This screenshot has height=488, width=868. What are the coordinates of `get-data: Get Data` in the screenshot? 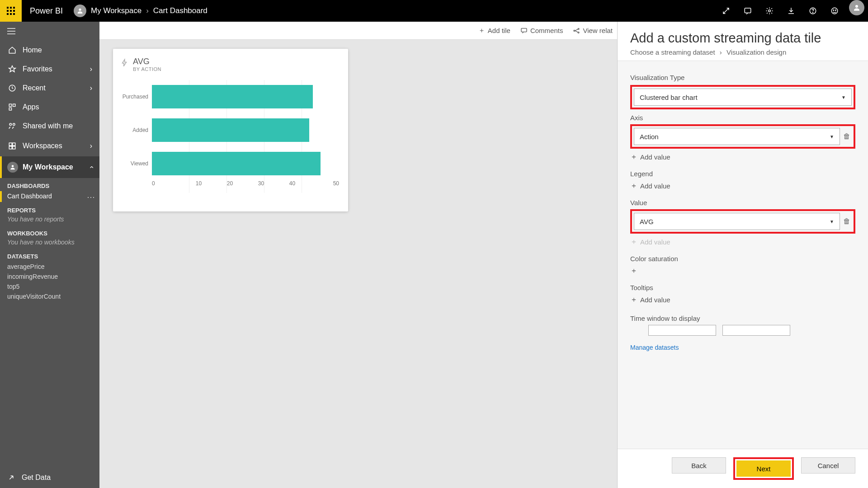 It's located at (50, 478).